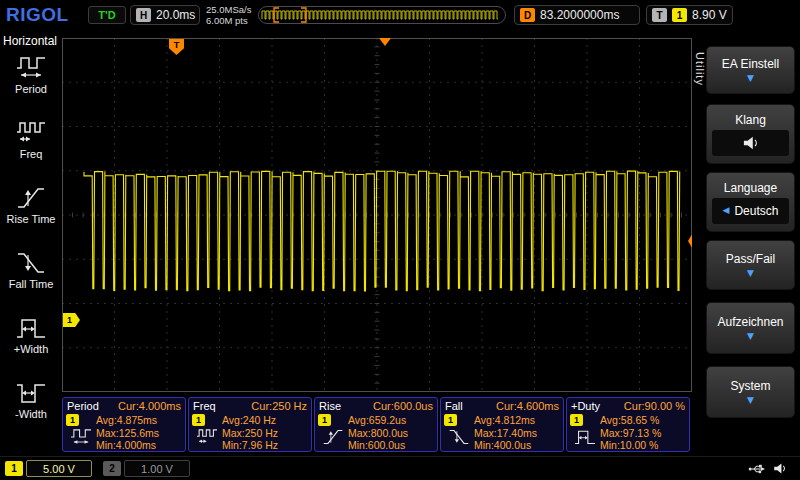  I want to click on measurement-panel-duty: +Duty Cur:90.00 % 1 Avg:58.65 % Max:97.1…, so click(628, 424).